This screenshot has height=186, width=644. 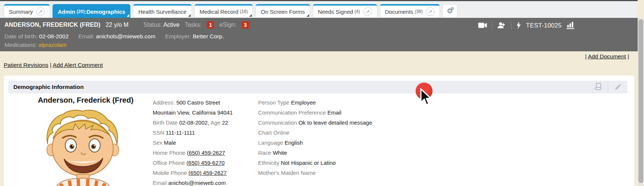 What do you see at coordinates (544, 25) in the screenshot?
I see `chart-id: TEST-10025` at bounding box center [544, 25].